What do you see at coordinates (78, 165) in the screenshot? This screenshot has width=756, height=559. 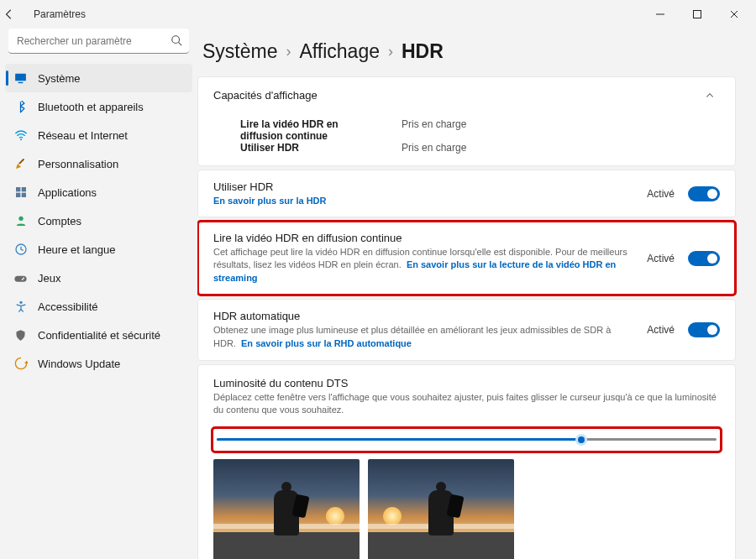 I see `sidebar-item-label: Personnalisation` at bounding box center [78, 165].